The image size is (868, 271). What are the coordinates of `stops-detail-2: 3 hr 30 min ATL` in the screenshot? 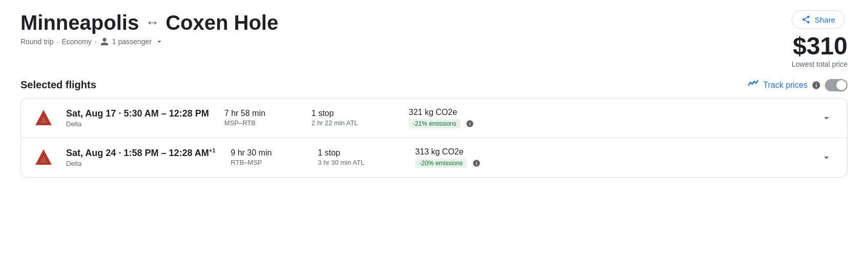 It's located at (359, 162).